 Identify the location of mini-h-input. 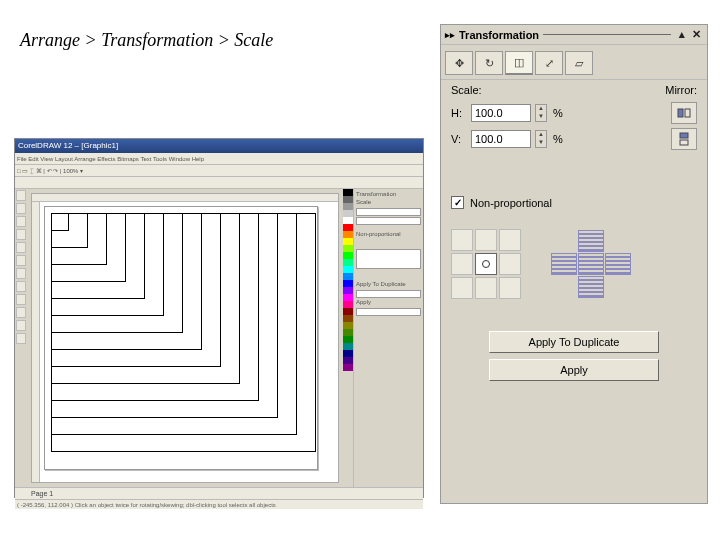
(388, 212).